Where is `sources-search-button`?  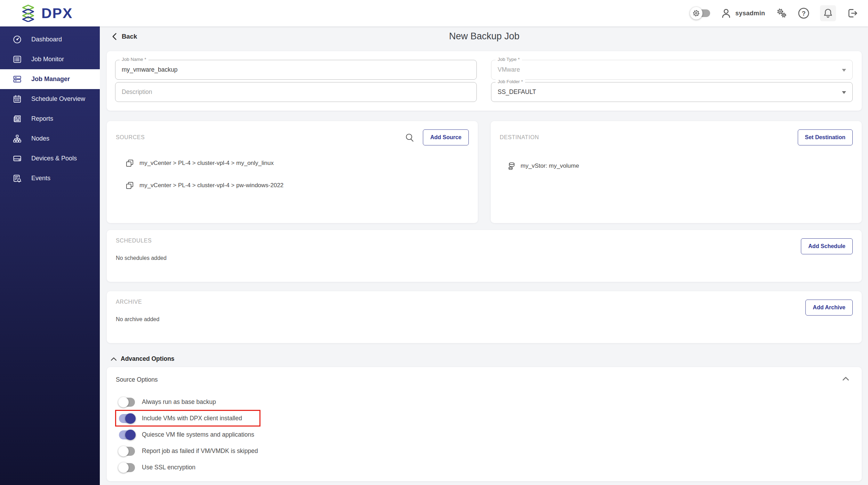 sources-search-button is located at coordinates (410, 137).